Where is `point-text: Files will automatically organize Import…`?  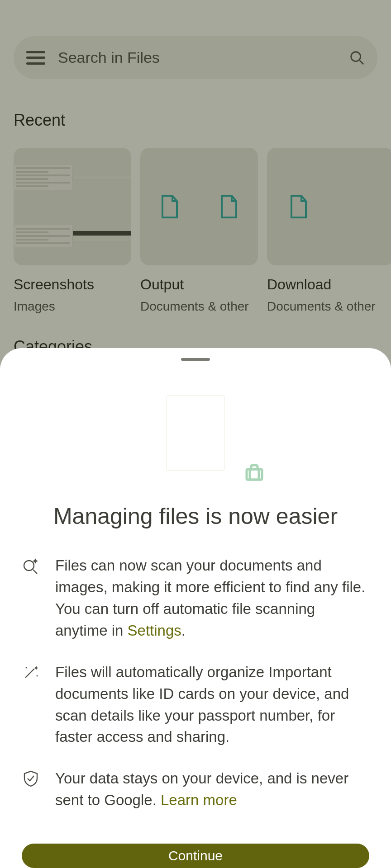 point-text: Files will automatically organize Import… is located at coordinates (212, 704).